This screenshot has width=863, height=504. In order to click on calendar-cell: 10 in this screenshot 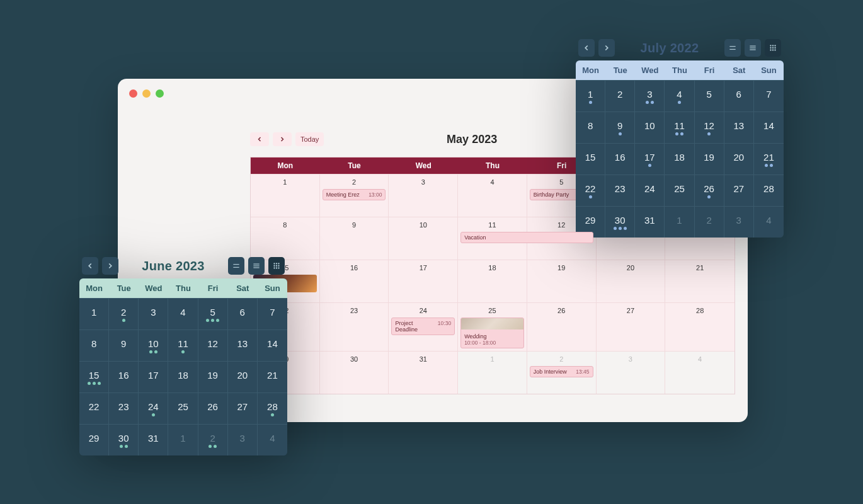, I will do `click(423, 238)`.